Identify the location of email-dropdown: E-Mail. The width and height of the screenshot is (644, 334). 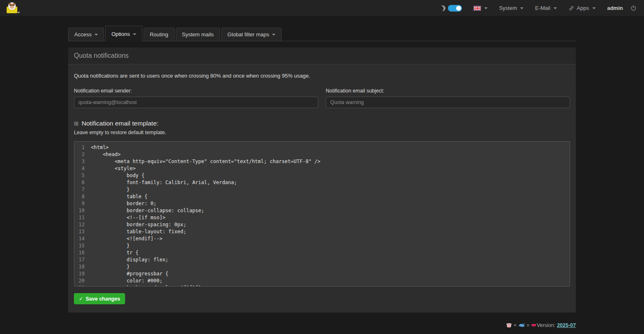
(546, 8).